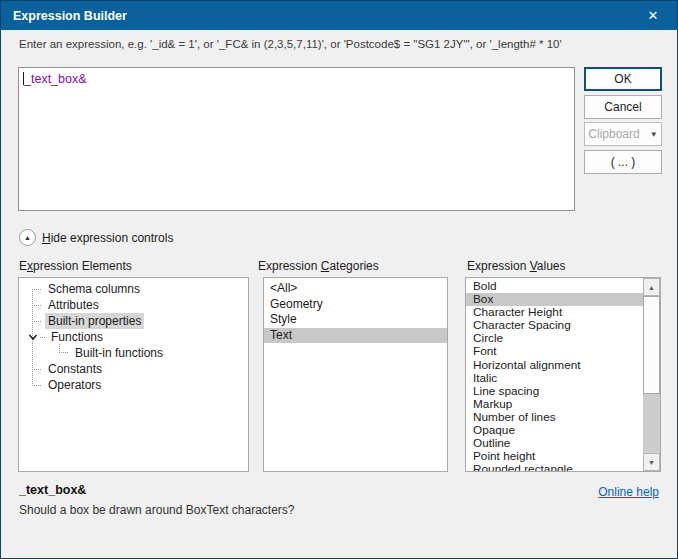  What do you see at coordinates (134, 337) in the screenshot?
I see `tree-item-functions: Functions` at bounding box center [134, 337].